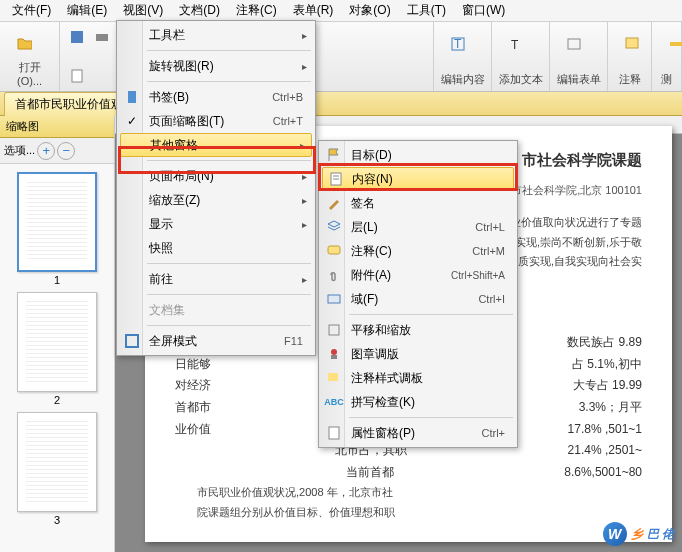 The image size is (682, 552). What do you see at coordinates (334, 330) in the screenshot?
I see `panzoom-icon` at bounding box center [334, 330].